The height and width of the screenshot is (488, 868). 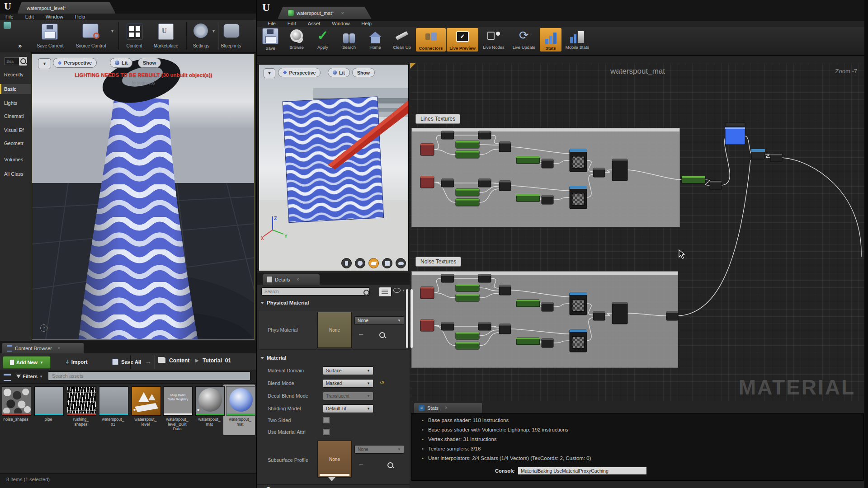 I want to click on asset-tile-waterspout-mat: *, so click(x=210, y=401).